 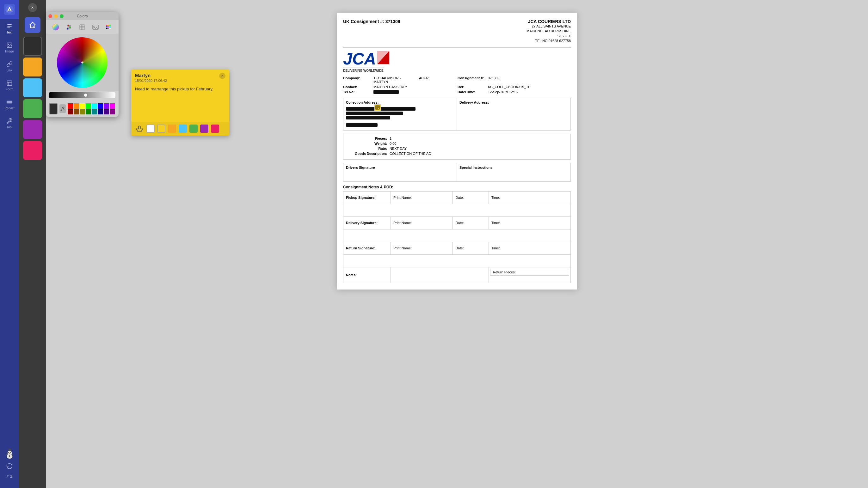 What do you see at coordinates (204, 129) in the screenshot?
I see `note-color-purple` at bounding box center [204, 129].